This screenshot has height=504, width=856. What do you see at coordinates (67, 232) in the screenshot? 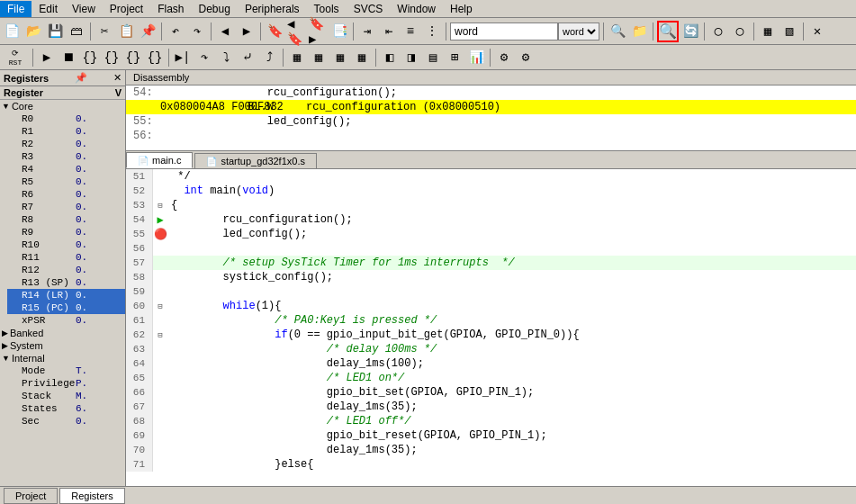
I see `reg-r9: R90.` at bounding box center [67, 232].